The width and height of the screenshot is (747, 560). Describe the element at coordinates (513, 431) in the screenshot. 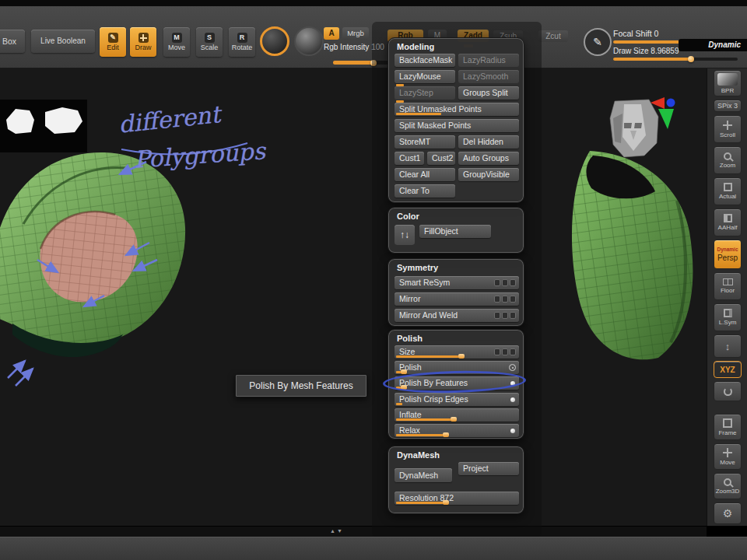

I see `relax-toggle-icon` at that location.